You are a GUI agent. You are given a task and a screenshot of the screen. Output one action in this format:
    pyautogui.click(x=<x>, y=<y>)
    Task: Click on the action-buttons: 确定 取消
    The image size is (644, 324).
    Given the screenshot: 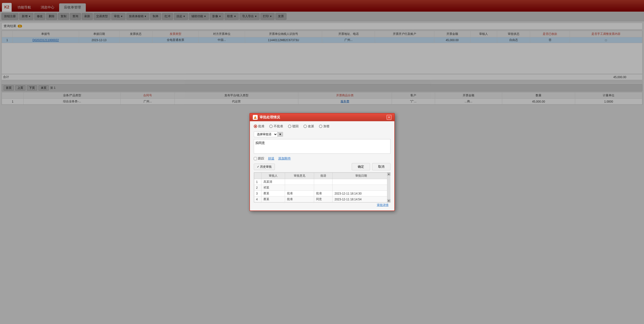 What is the action you would take?
    pyautogui.click(x=371, y=167)
    